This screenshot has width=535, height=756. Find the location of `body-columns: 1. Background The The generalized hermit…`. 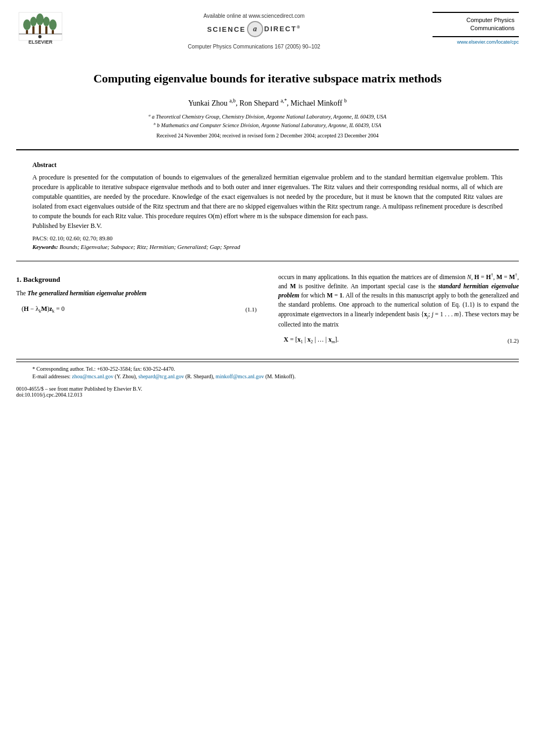

body-columns: 1. Background The The generalized hermit… is located at coordinates (268, 311).